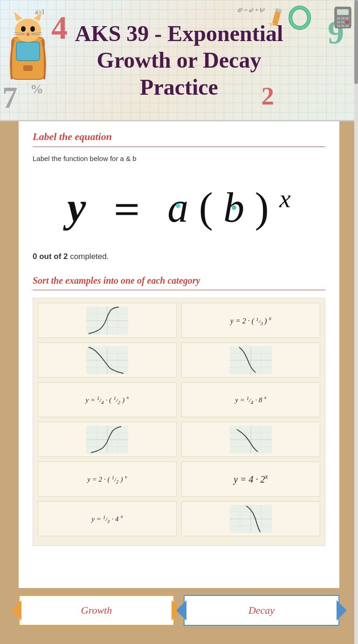 The height and width of the screenshot is (644, 358). I want to click on eq-y: y, so click(76, 207).